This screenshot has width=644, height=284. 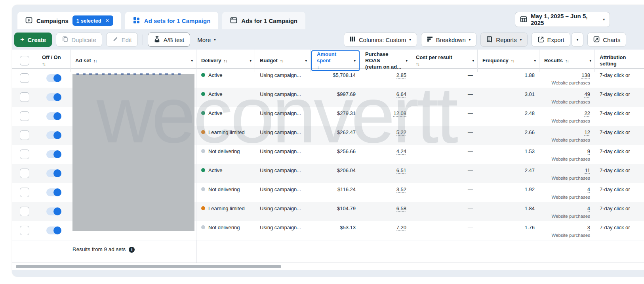 What do you see at coordinates (264, 21) in the screenshot?
I see `tab-ads: Ads for 1 Campaign` at bounding box center [264, 21].